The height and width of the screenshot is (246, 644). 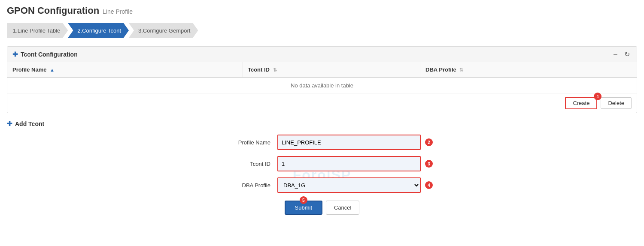 What do you see at coordinates (322, 10) in the screenshot?
I see `page-header: GPON Configuration Line Profile` at bounding box center [322, 10].